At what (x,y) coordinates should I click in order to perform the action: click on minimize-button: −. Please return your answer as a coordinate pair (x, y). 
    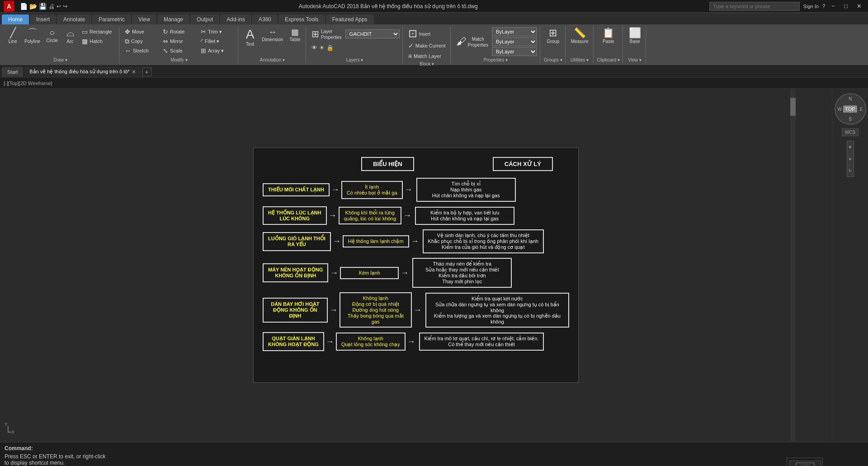
    Looking at the image, I should click on (834, 6).